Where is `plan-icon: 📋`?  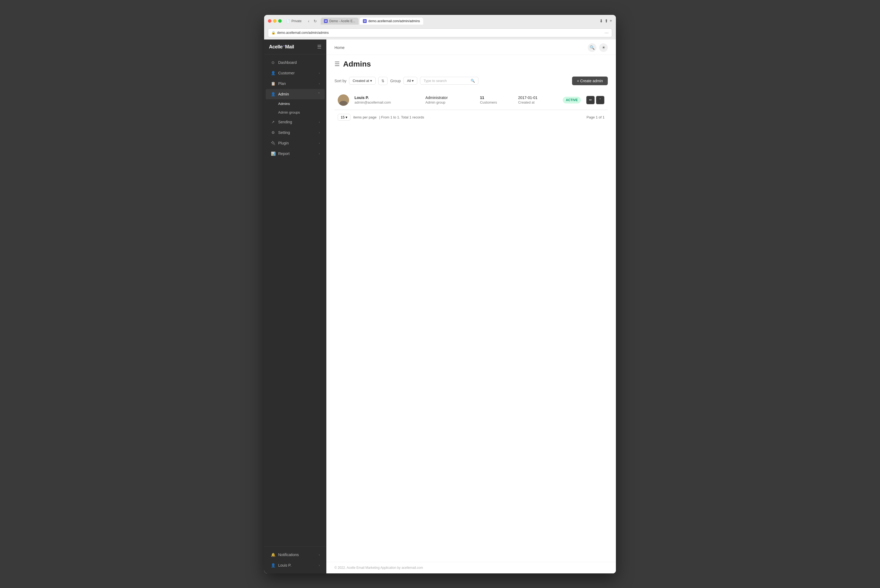 plan-icon: 📋 is located at coordinates (273, 83).